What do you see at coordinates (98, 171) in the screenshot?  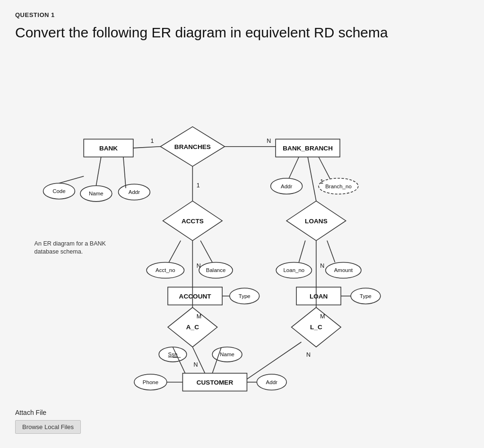 I see `line-name-bank` at bounding box center [98, 171].